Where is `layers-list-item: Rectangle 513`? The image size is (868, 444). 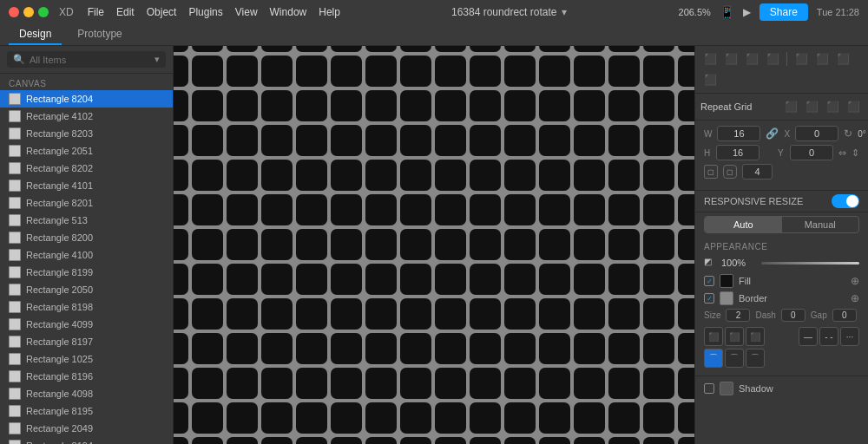 layers-list-item: Rectangle 513 is located at coordinates (87, 220).